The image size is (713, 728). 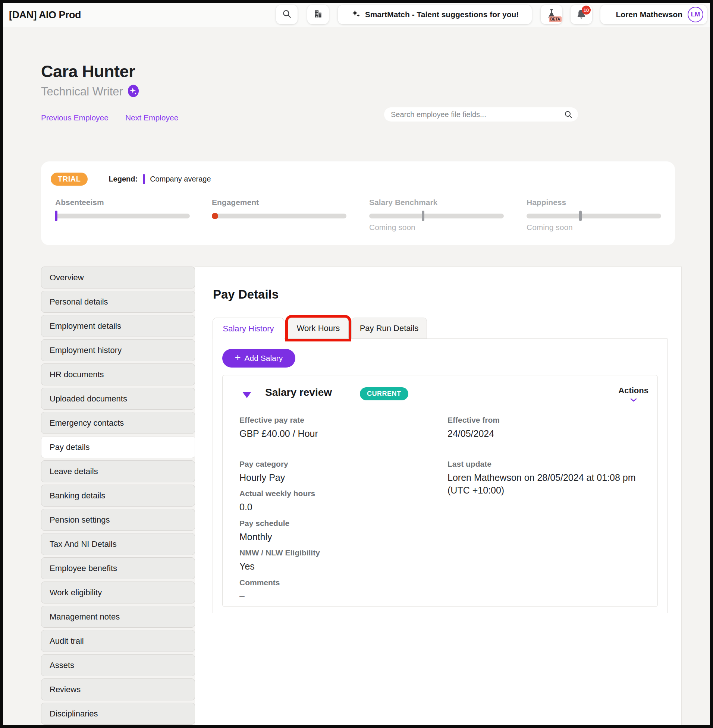 What do you see at coordinates (249, 329) in the screenshot?
I see `tab-salary-history: Salary History` at bounding box center [249, 329].